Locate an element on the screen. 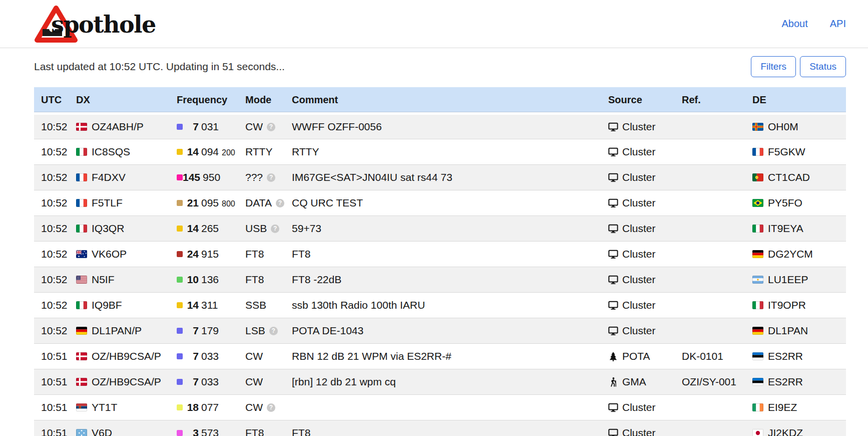 This screenshot has height=436, width=868. mode-cell: USB ? is located at coordinates (268, 229).